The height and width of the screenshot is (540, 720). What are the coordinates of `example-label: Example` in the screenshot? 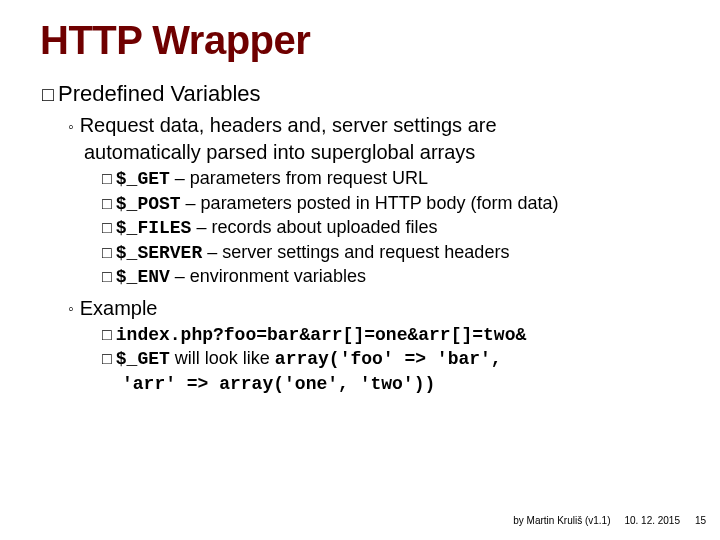 It's located at (119, 308).